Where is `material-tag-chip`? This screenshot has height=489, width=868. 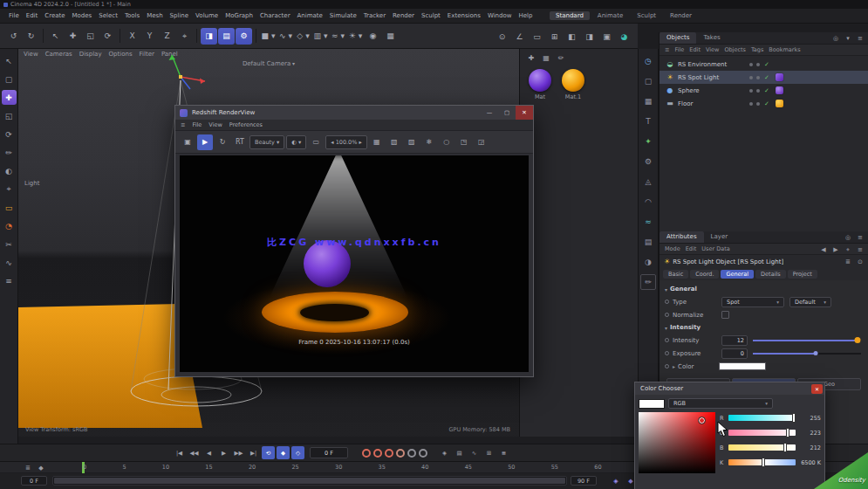
material-tag-chip is located at coordinates (780, 103).